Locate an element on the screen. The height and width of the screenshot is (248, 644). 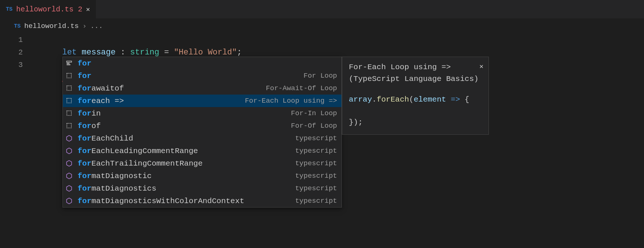
line-number: 3 is located at coordinates (17, 65).